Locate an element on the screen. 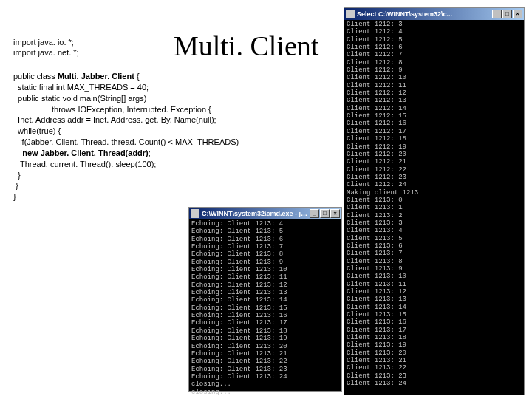  code-line: Inet. Address addr = Inet. Address. get.… is located at coordinates (126, 120).